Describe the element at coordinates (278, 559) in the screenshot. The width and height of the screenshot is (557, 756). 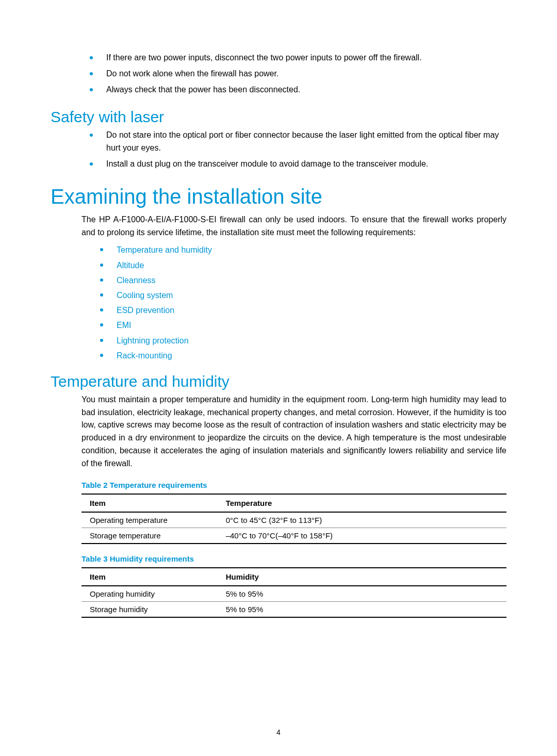
I see `table-3-caption: Table 3 Humidity requirements` at that location.